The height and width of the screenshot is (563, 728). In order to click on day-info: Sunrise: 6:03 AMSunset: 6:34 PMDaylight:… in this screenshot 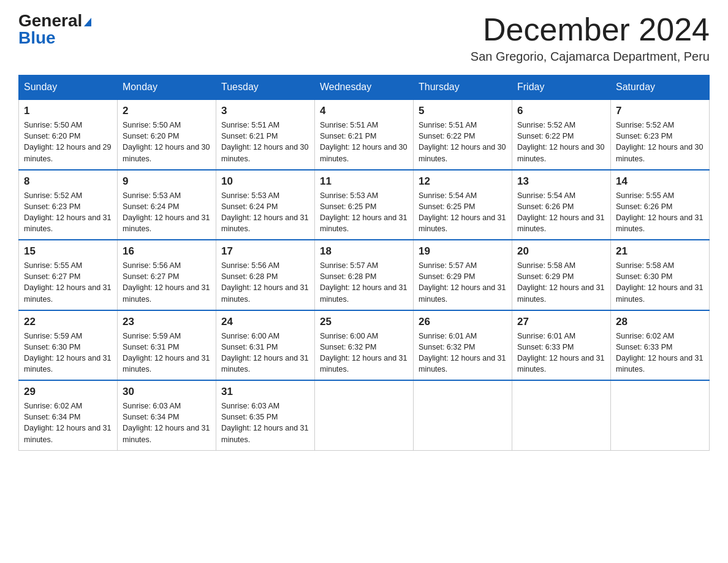, I will do `click(167, 423)`.